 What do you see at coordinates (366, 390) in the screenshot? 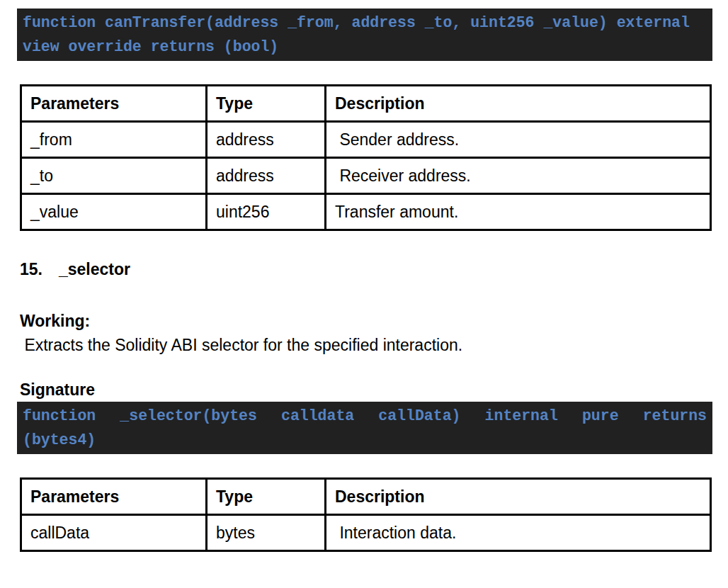
I see `signature-label: Signature` at bounding box center [366, 390].